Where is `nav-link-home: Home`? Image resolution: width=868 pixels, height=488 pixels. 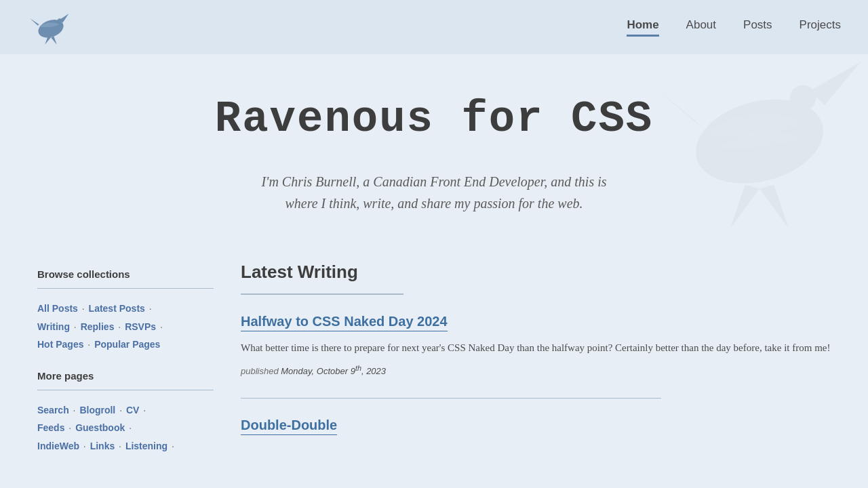
nav-link-home: Home is located at coordinates (643, 24).